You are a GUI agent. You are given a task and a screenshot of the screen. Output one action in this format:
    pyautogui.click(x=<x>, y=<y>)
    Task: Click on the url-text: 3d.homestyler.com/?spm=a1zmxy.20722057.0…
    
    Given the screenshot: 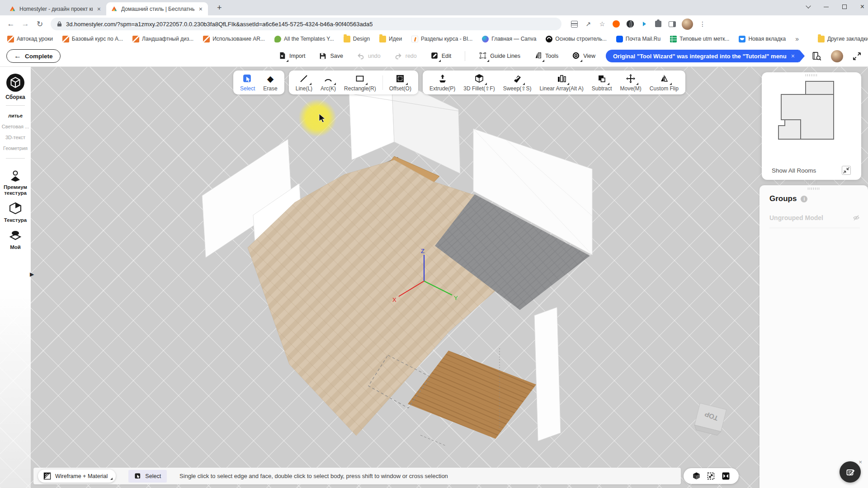 What is the action you would take?
    pyautogui.click(x=219, y=24)
    